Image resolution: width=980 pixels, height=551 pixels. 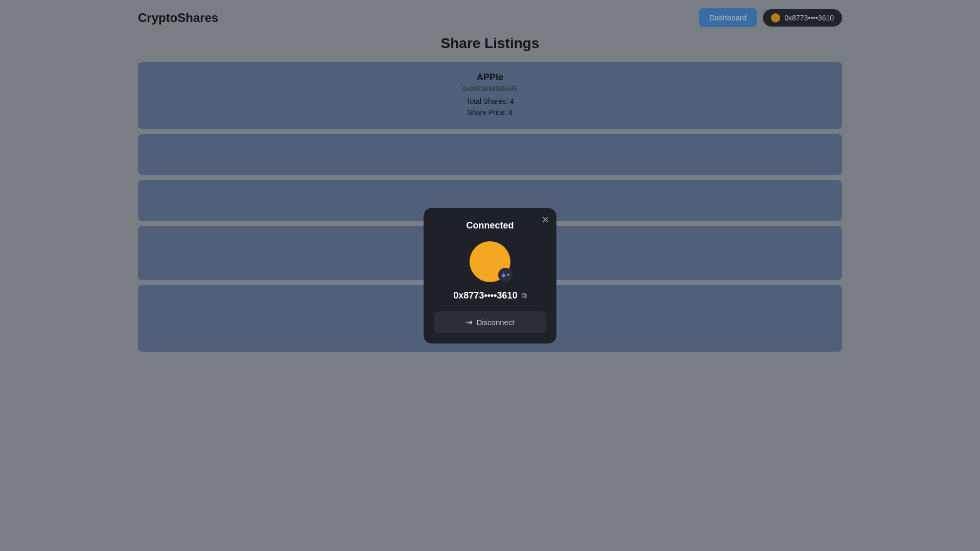 What do you see at coordinates (495, 322) in the screenshot?
I see `disconnect-label: Disconnect` at bounding box center [495, 322].